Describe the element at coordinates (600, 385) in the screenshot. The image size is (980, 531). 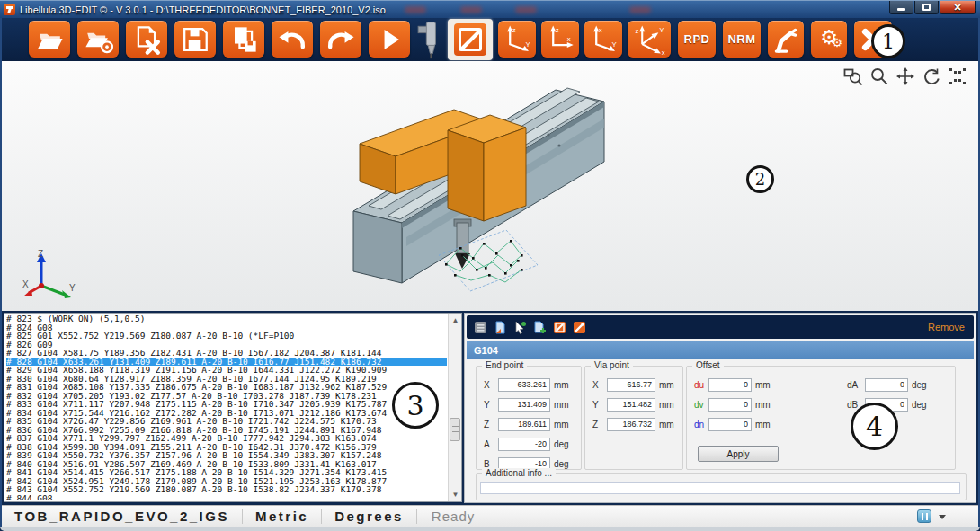
I see `field-label: X` at that location.